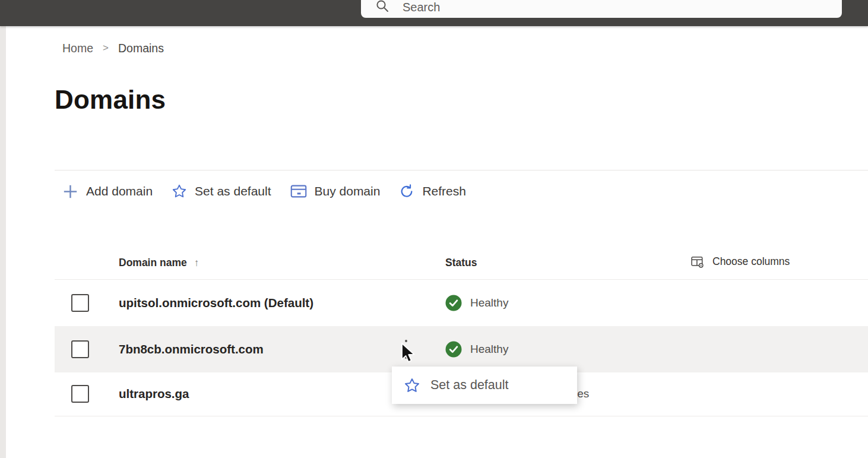 Image resolution: width=868 pixels, height=458 pixels. Describe the element at coordinates (154, 394) in the screenshot. I see `domain-name-link: ultrapros.ga` at that location.